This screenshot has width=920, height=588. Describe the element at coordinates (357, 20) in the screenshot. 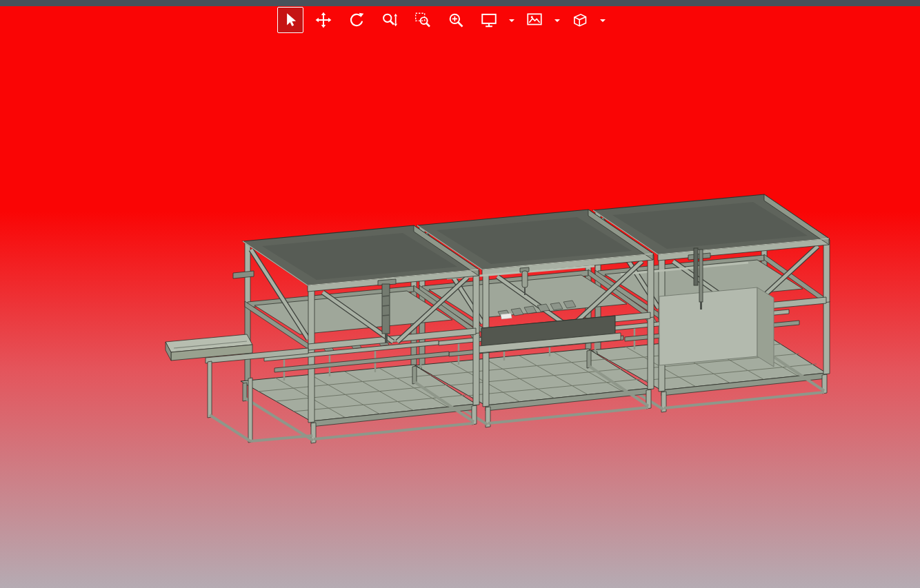

I see `rotate-view-button` at that location.